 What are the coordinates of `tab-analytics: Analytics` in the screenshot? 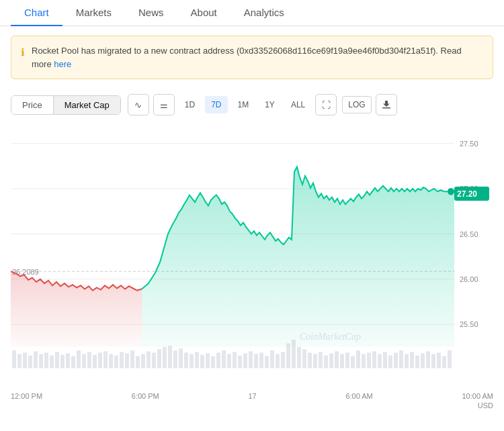 It's located at (264, 13).